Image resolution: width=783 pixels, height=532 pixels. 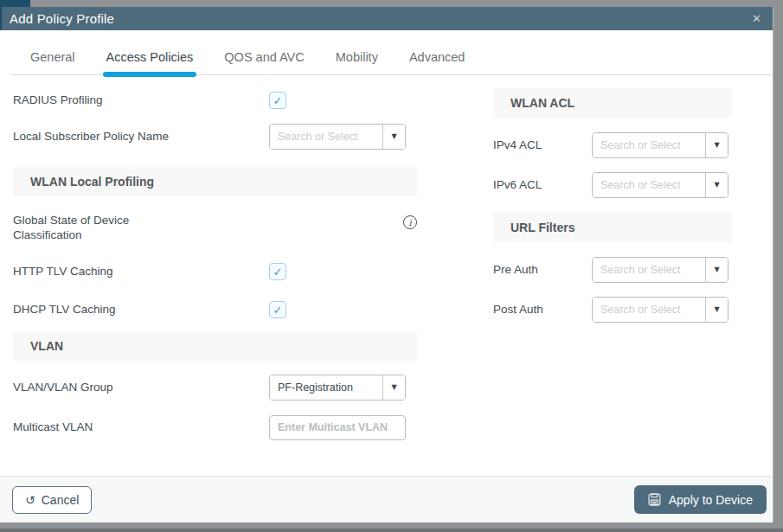 I want to click on background-page-accent-left, so click(x=1, y=19).